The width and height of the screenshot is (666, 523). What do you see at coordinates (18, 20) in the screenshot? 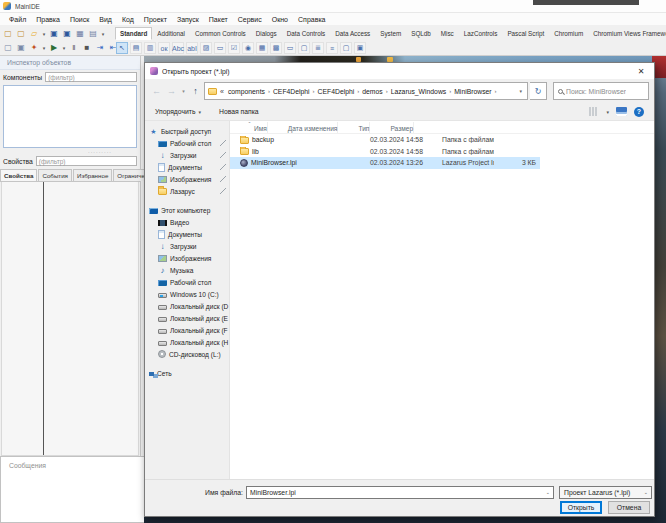
I see `menu-item: Файл` at bounding box center [18, 20].